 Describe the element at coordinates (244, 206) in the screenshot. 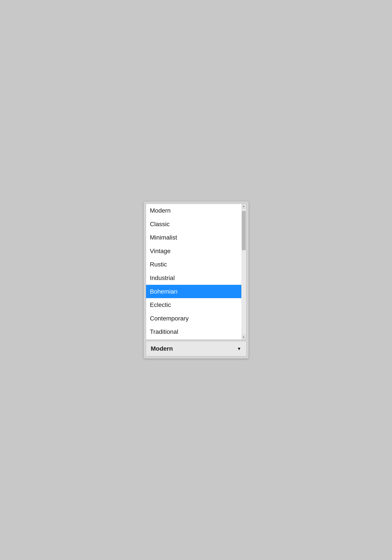

I see `scroll-up-button: ▲` at that location.